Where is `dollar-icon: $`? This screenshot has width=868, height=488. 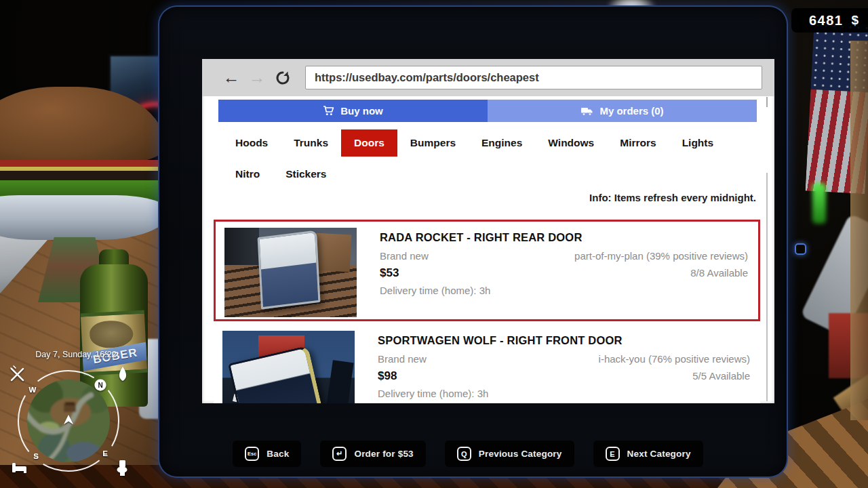
dollar-icon: $ is located at coordinates (854, 20).